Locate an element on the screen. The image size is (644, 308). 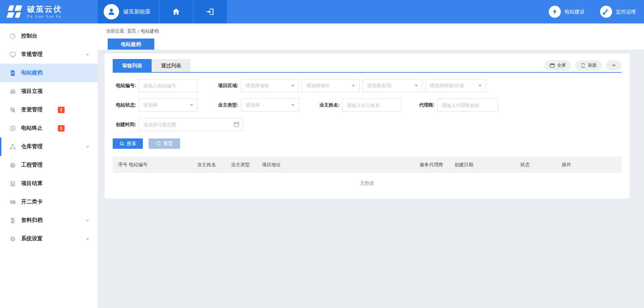
sitemap-icon is located at coordinates (13, 147).